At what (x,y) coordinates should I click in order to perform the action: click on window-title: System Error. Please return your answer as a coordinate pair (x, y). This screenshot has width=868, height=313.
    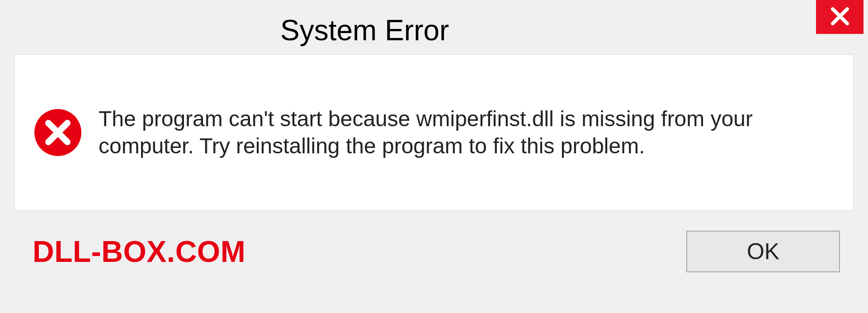
    Looking at the image, I should click on (364, 30).